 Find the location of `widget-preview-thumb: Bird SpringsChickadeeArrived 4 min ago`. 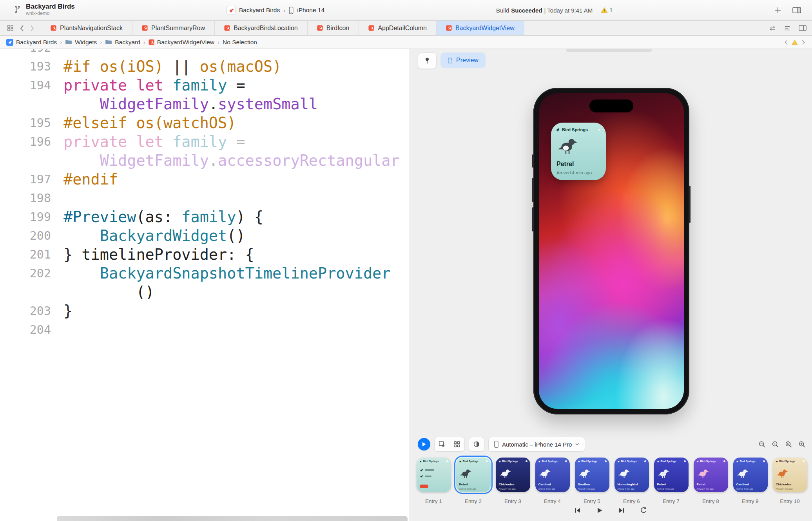

widget-preview-thumb: Bird SpringsChickadeeArrived 4 min ago is located at coordinates (790, 475).